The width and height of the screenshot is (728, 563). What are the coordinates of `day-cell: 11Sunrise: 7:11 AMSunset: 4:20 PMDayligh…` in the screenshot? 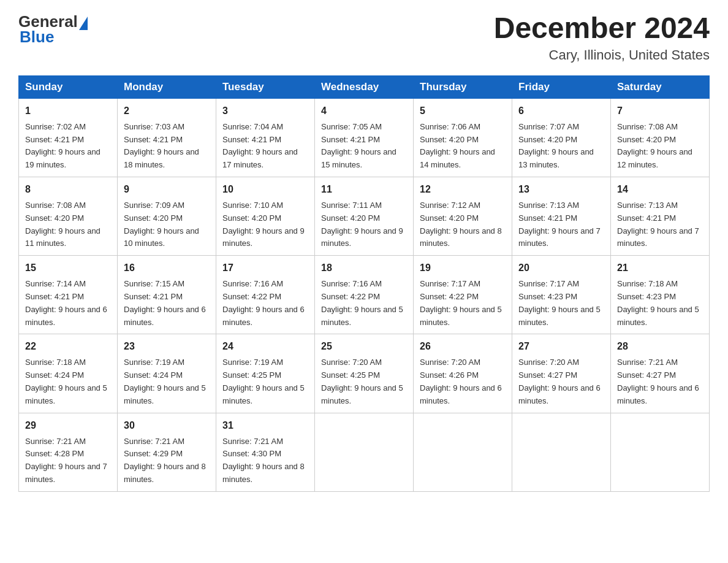 It's located at (364, 216).